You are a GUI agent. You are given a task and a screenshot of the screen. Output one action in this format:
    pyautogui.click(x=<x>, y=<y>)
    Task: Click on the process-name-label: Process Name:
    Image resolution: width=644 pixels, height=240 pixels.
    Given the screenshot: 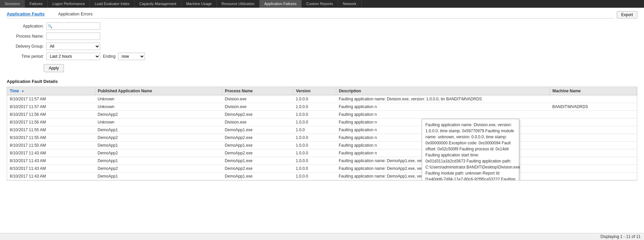 What is the action you would take?
    pyautogui.click(x=25, y=36)
    